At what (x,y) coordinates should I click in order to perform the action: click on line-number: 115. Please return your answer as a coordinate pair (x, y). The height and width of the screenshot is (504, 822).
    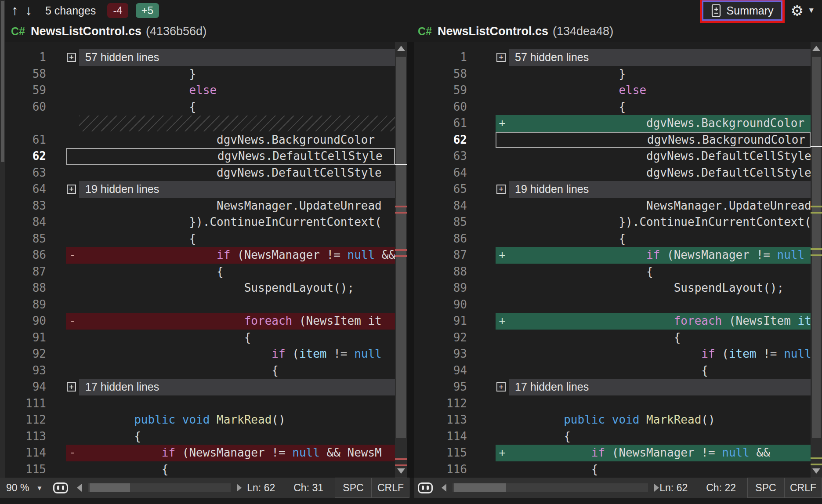
    Looking at the image, I should click on (441, 453).